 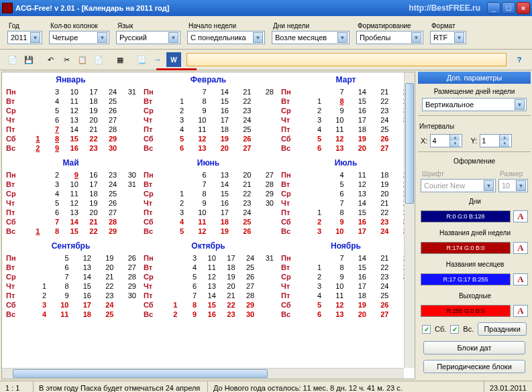 What do you see at coordinates (51, 92) in the screenshot?
I see `day-cell: 3` at bounding box center [51, 92].